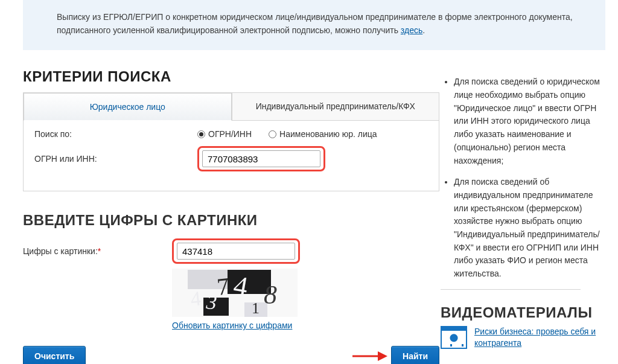  I want to click on info-banner-link: здесь, so click(412, 30).